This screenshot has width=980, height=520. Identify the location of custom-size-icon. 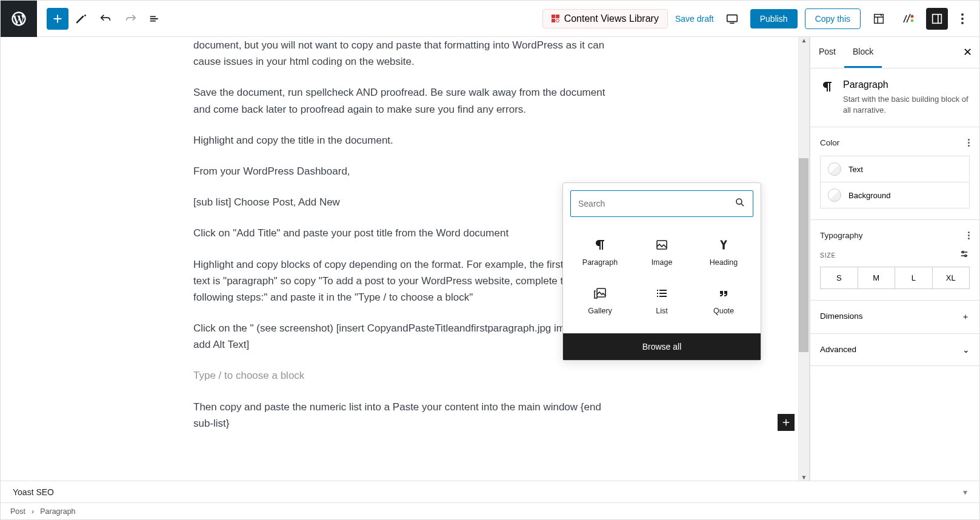
(964, 255).